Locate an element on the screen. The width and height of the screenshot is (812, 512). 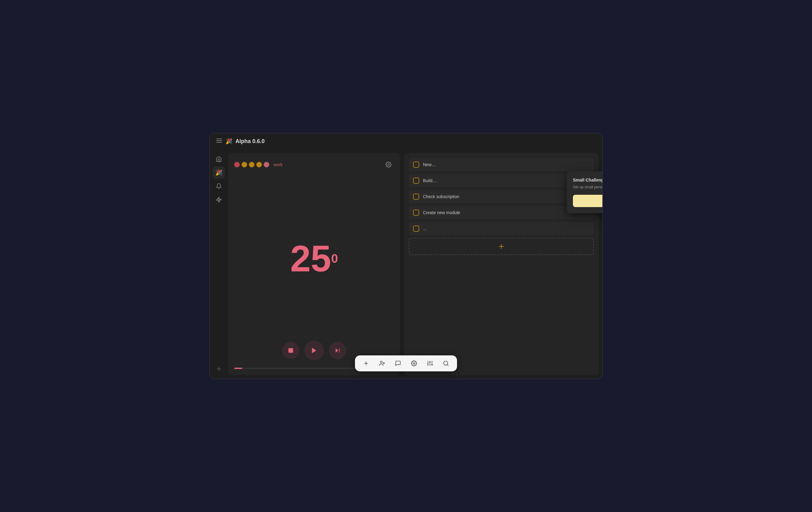
tooltip-description: Set up small personal challenges to stim… is located at coordinates (587, 187).